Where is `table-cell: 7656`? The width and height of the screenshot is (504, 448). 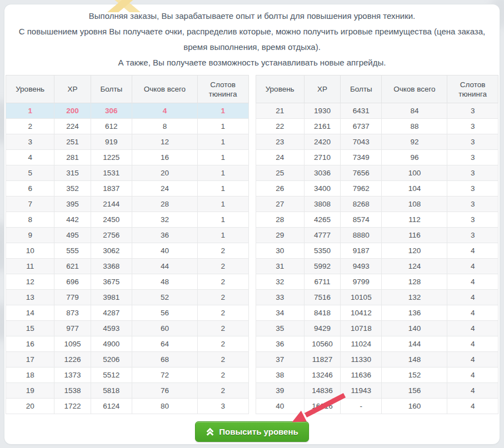
table-cell: 7656 is located at coordinates (361, 173).